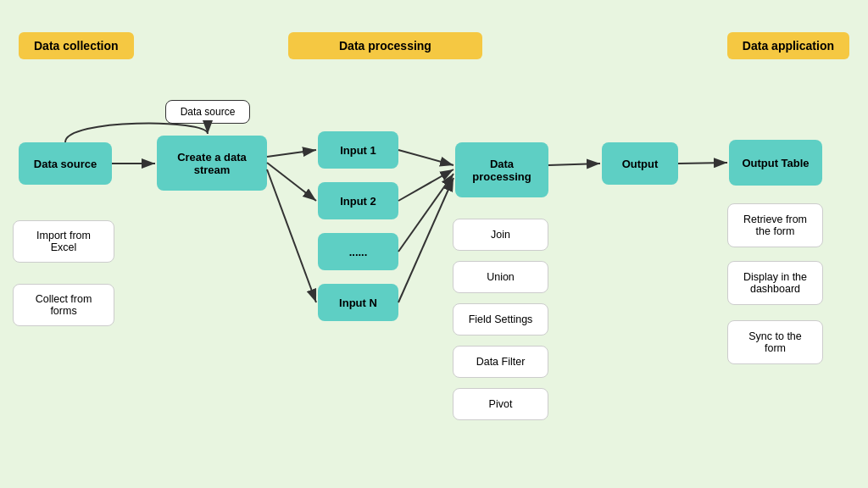  What do you see at coordinates (500, 235) in the screenshot?
I see `join-box: Join` at bounding box center [500, 235].